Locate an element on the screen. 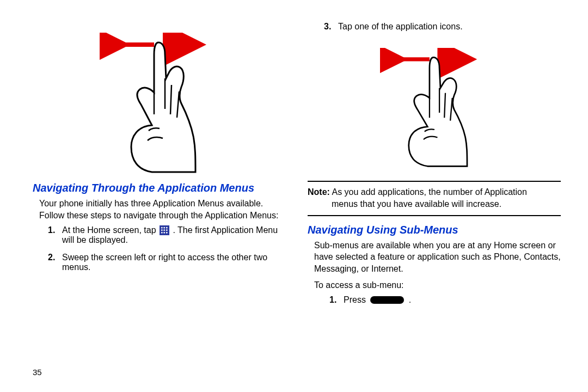 This screenshot has width=588, height=392. step-1: 1. At the Home screen, tap . The first A… is located at coordinates (167, 235).